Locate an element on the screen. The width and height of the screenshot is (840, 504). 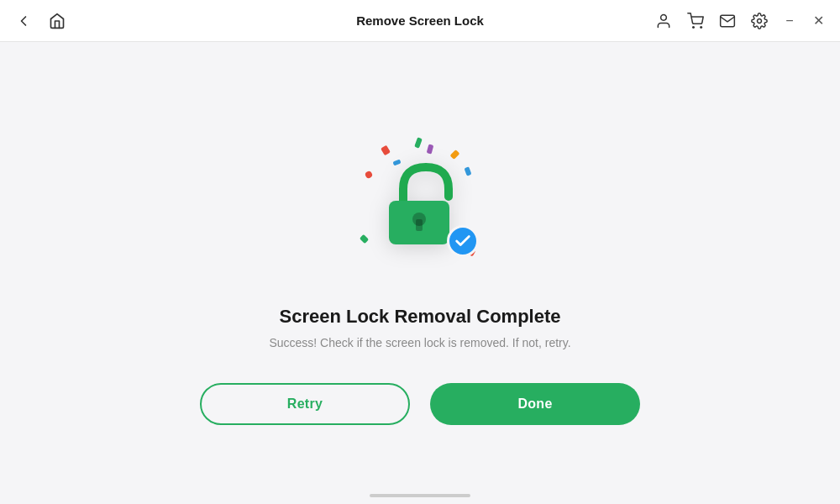
bottom-scrollbar is located at coordinates (420, 496).